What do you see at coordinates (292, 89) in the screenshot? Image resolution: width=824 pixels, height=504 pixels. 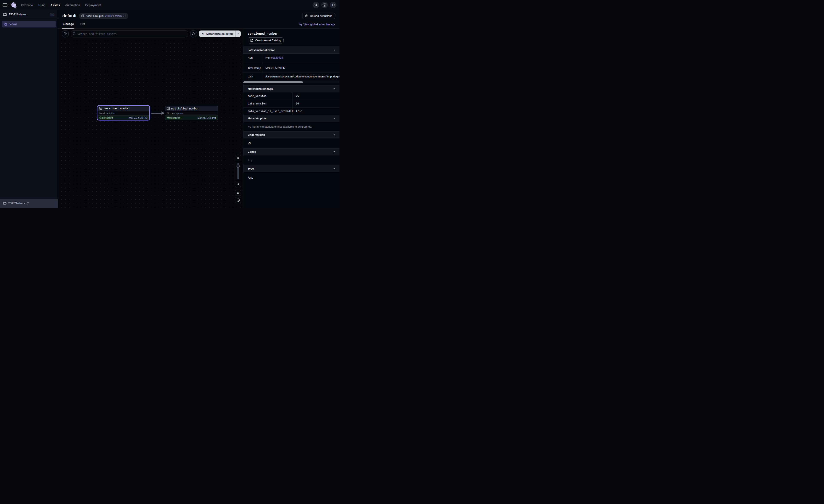 I see `section-materialization-tags: Materialization tags ▼` at bounding box center [292, 89].